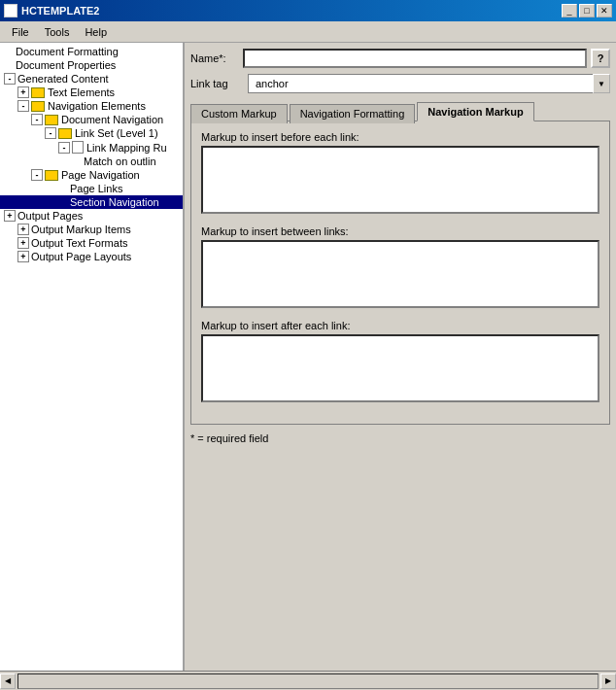  Describe the element at coordinates (37, 120) in the screenshot. I see `expand-doc-nav: -` at that location.